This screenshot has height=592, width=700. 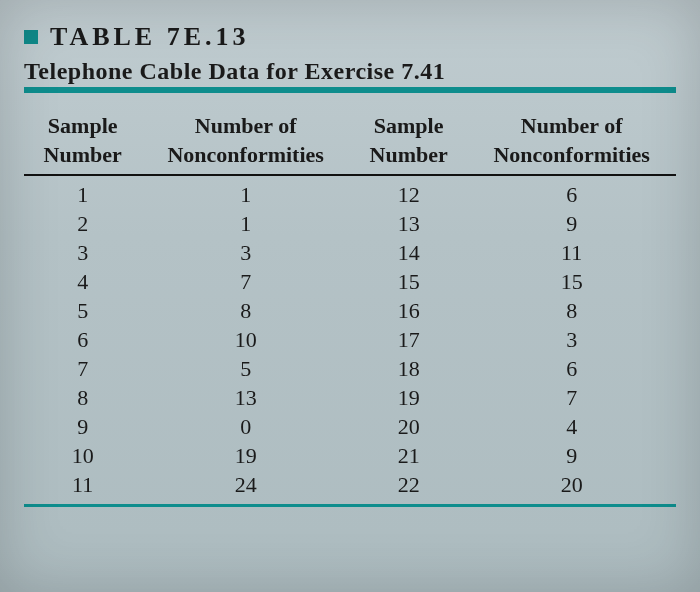 What do you see at coordinates (246, 426) in the screenshot?
I see `table-cell: 0` at bounding box center [246, 426].